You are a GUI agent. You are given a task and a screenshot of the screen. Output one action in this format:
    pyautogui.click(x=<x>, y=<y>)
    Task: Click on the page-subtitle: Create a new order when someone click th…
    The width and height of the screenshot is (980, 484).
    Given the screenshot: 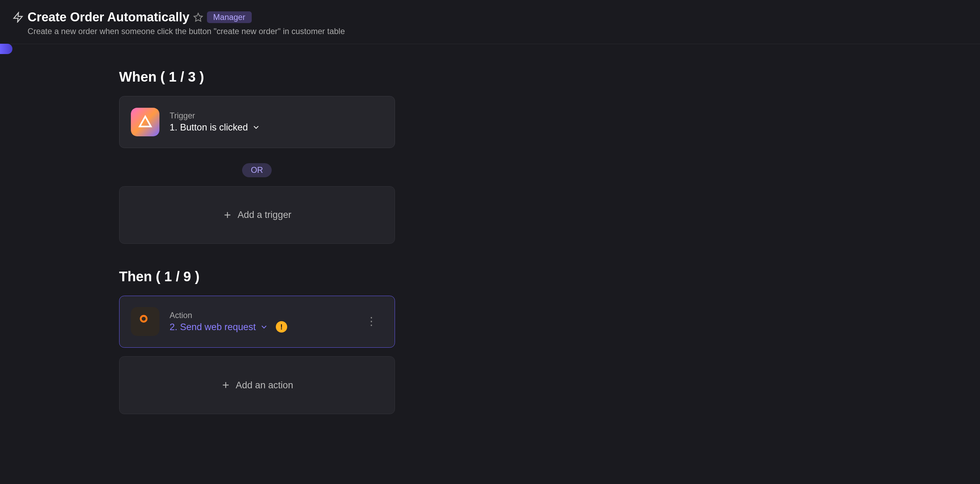 What is the action you would take?
    pyautogui.click(x=186, y=32)
    